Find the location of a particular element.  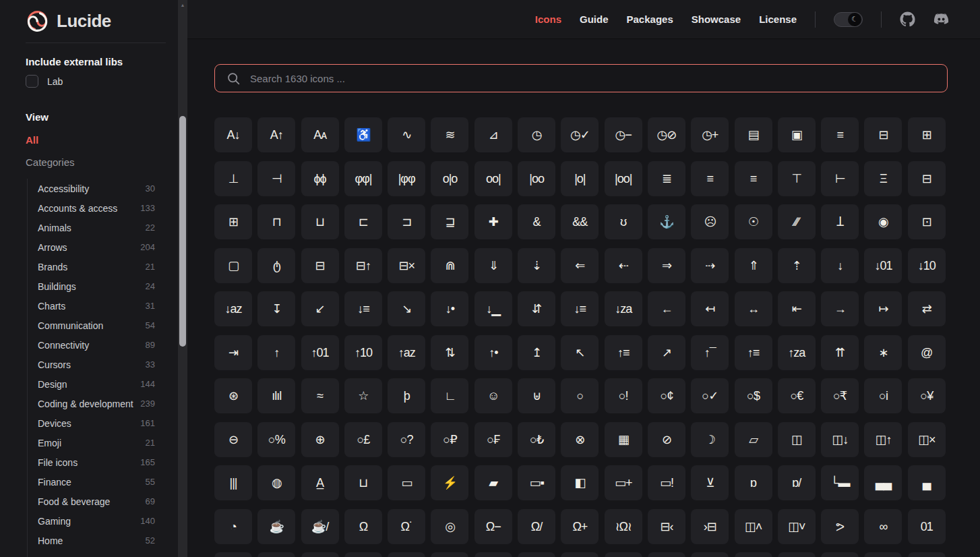

icon-button: ⊘ is located at coordinates (667, 440).